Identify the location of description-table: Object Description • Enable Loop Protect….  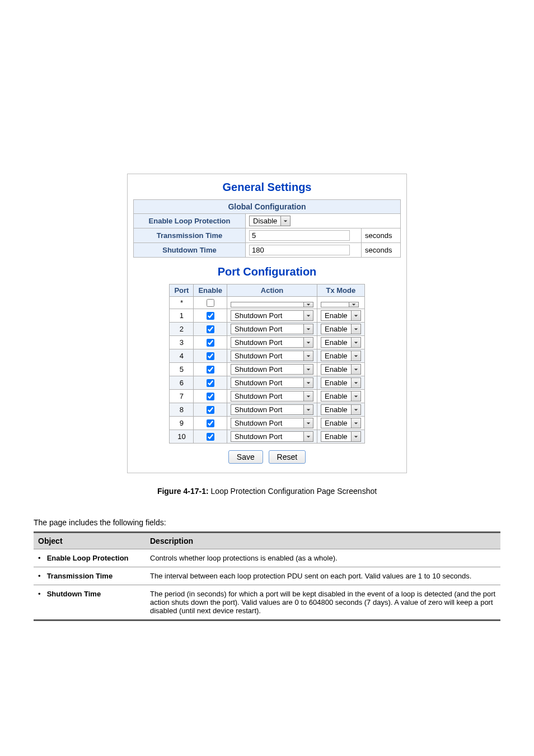
(267, 576).